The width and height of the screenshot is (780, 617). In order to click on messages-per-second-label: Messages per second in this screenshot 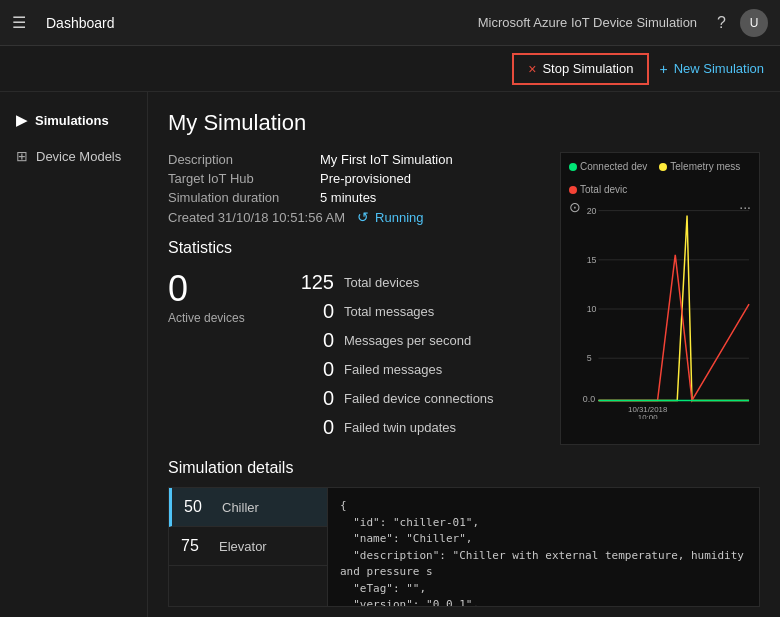, I will do `click(408, 340)`.